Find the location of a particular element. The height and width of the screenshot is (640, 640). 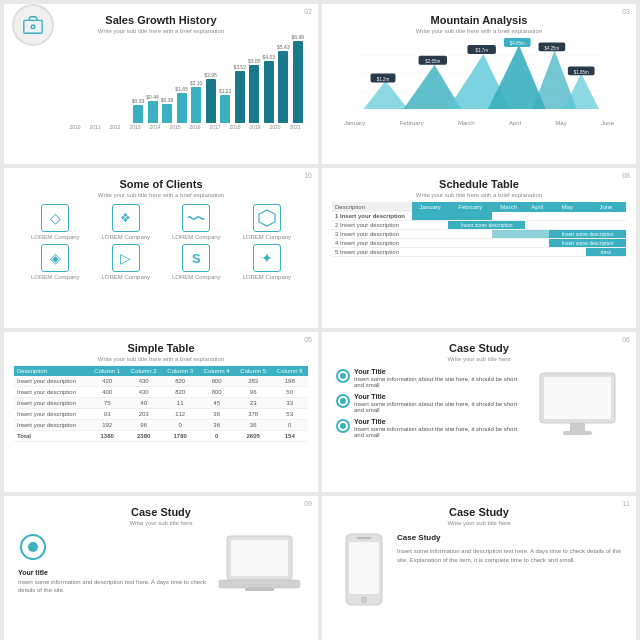

client-logo: ❖ is located at coordinates (126, 218).